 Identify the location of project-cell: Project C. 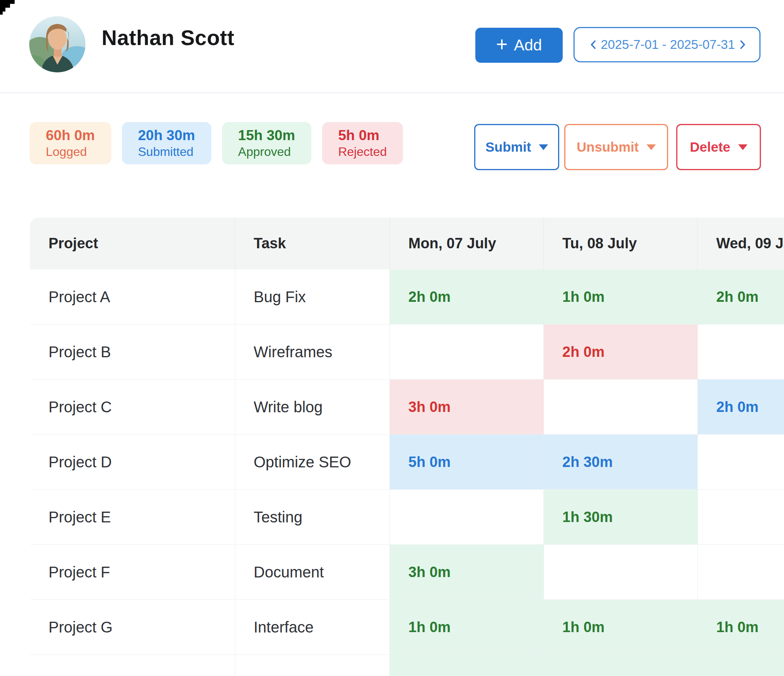
(132, 407).